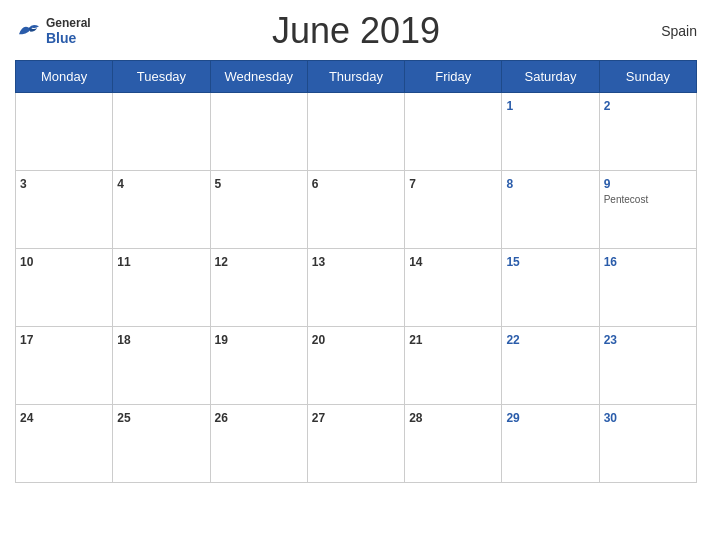 This screenshot has width=712, height=550. I want to click on calendar-cell: 2, so click(648, 132).